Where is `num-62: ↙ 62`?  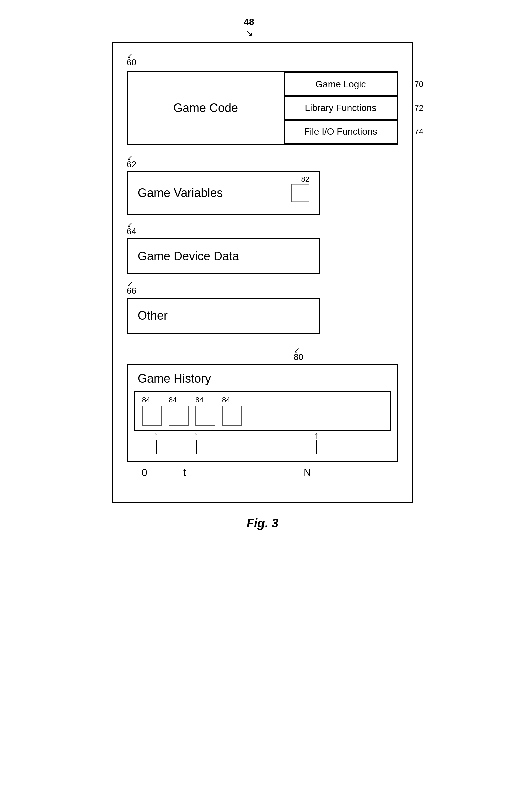
num-62: ↙ 62 is located at coordinates (132, 164).